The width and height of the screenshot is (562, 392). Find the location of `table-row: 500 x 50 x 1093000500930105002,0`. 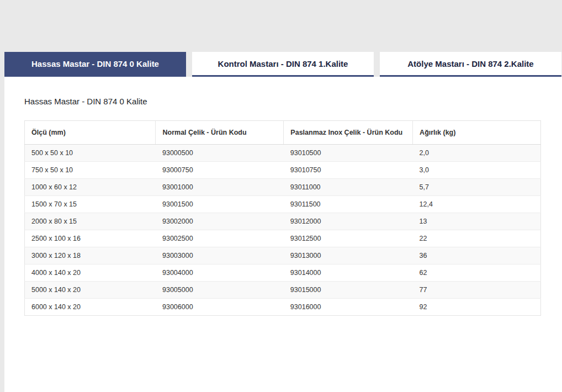

table-row: 500 x 50 x 1093000500930105002,0 is located at coordinates (283, 153).